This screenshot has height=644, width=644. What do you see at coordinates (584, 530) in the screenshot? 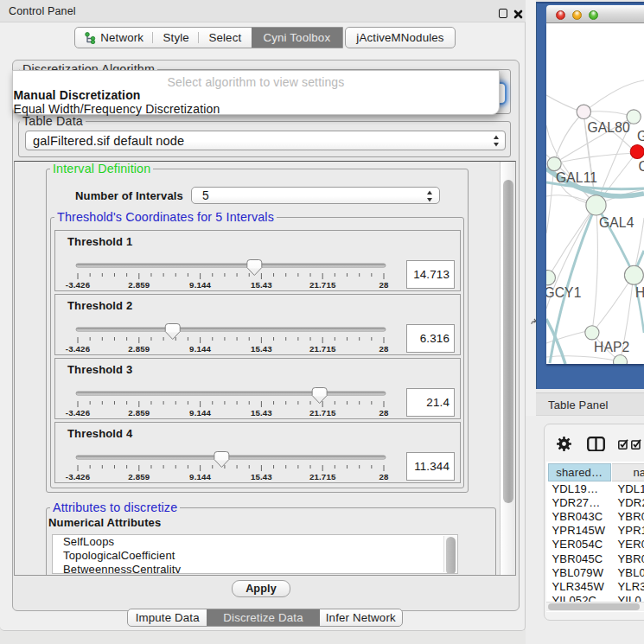
I see `table-panel-area: shared… name YDL19…YDL1YDR27…YDR2YBR043C…` at bounding box center [584, 530].